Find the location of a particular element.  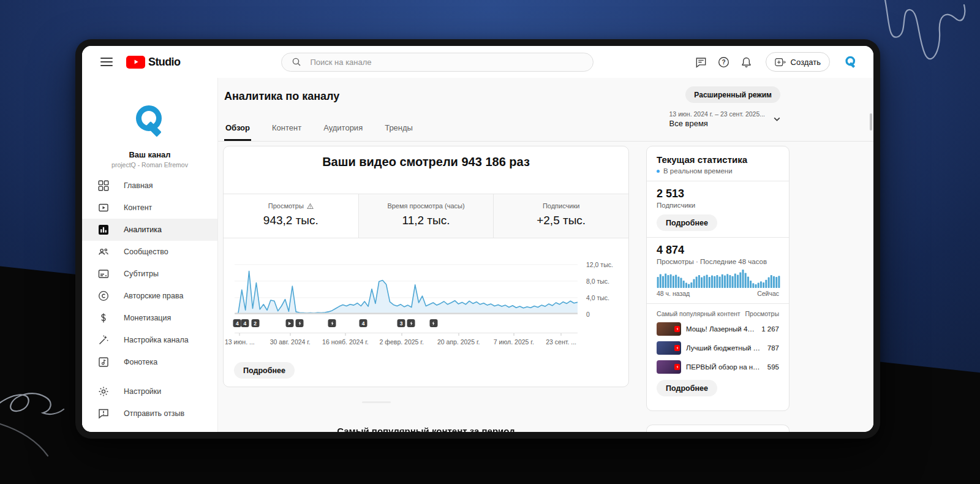

menu-hamburger-icon is located at coordinates (107, 62).